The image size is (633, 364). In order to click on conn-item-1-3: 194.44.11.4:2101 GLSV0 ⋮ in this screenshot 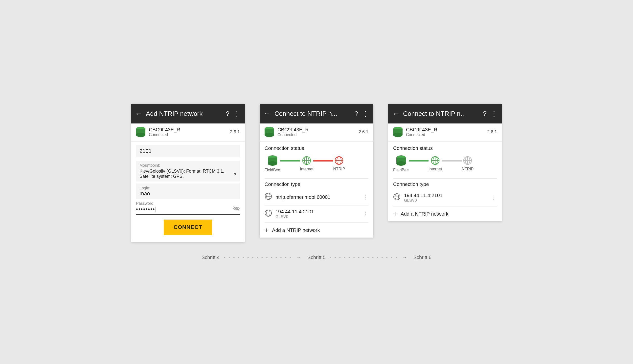, I will do `click(445, 198)`.